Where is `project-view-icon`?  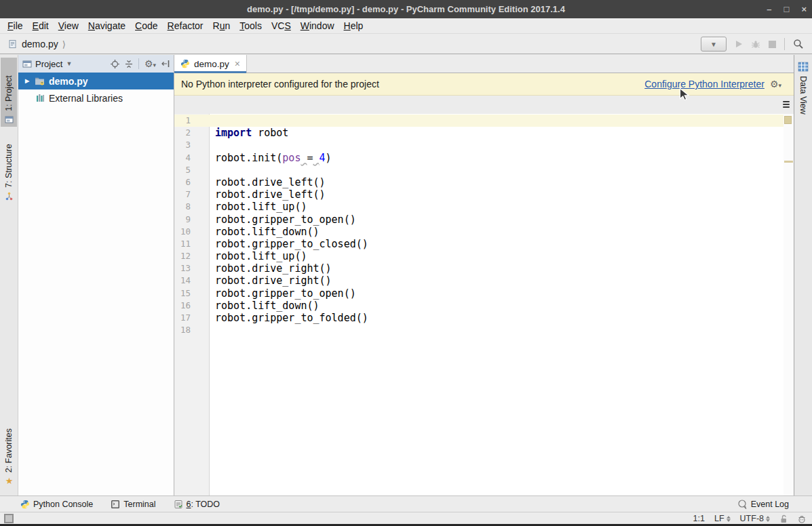
project-view-icon is located at coordinates (27, 64).